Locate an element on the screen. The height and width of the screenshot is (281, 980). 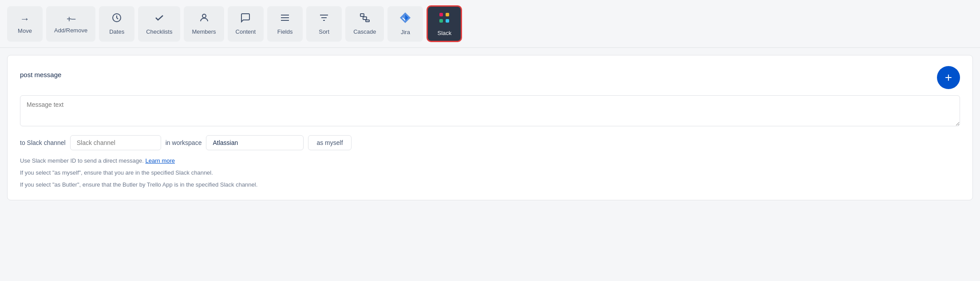
message-textarea is located at coordinates (490, 111).